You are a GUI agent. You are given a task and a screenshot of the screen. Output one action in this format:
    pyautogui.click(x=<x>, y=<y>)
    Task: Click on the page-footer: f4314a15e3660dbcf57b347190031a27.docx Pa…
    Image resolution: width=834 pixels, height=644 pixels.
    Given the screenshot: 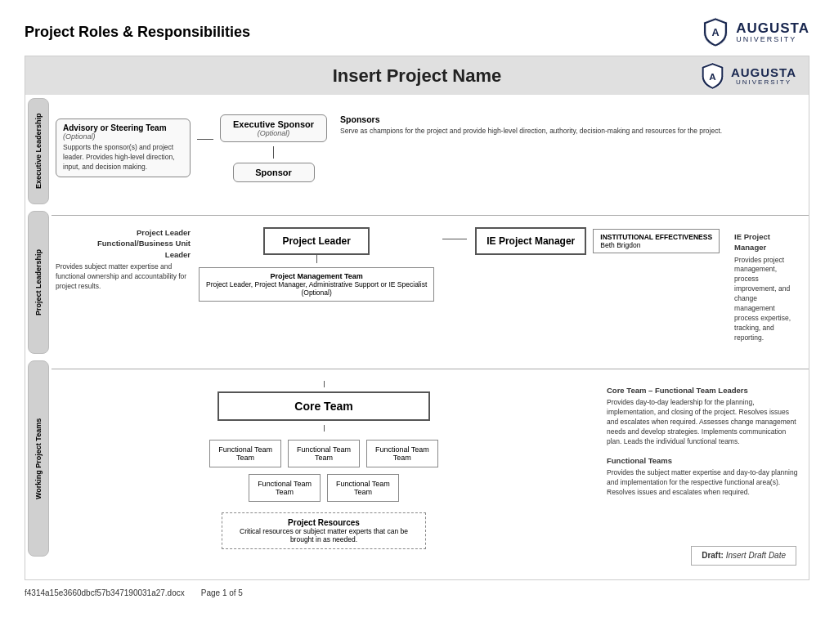 What is the action you would take?
    pyautogui.click(x=417, y=593)
    